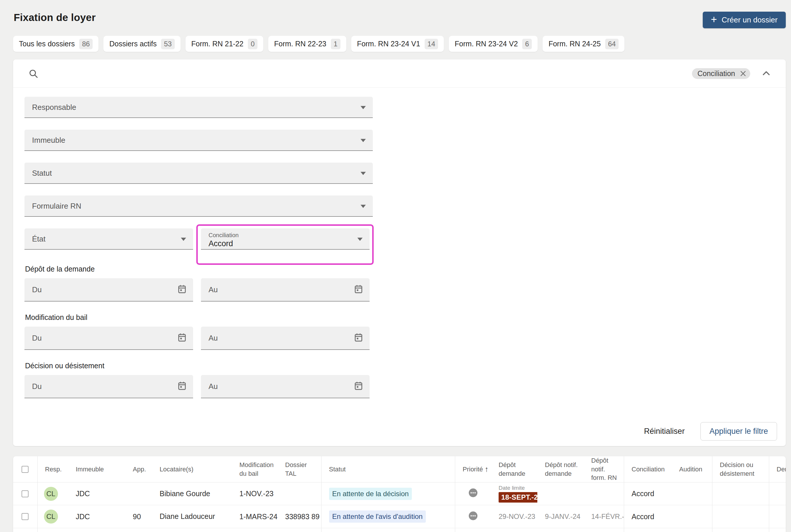 The image size is (791, 532). I want to click on search-input, so click(369, 74).